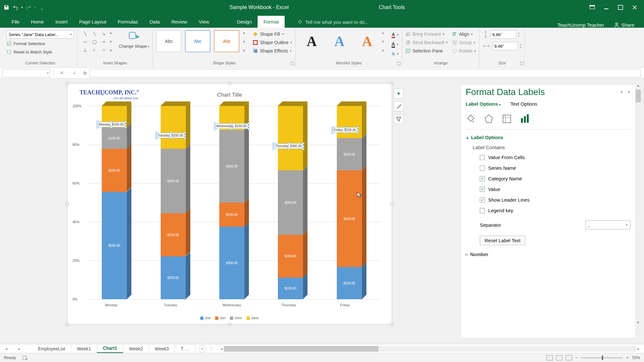  Describe the element at coordinates (85, 73) in the screenshot. I see `fx-icon: fx` at that location.